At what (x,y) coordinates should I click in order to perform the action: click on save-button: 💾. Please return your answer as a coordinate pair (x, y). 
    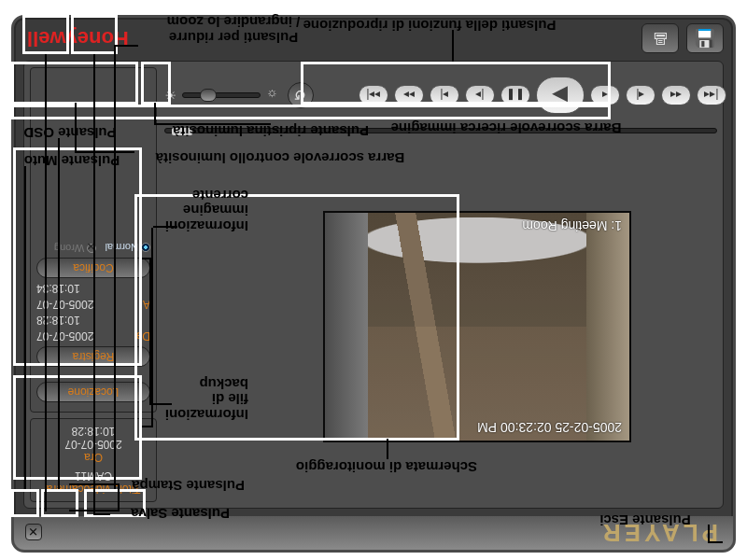
    Looking at the image, I should click on (705, 38).